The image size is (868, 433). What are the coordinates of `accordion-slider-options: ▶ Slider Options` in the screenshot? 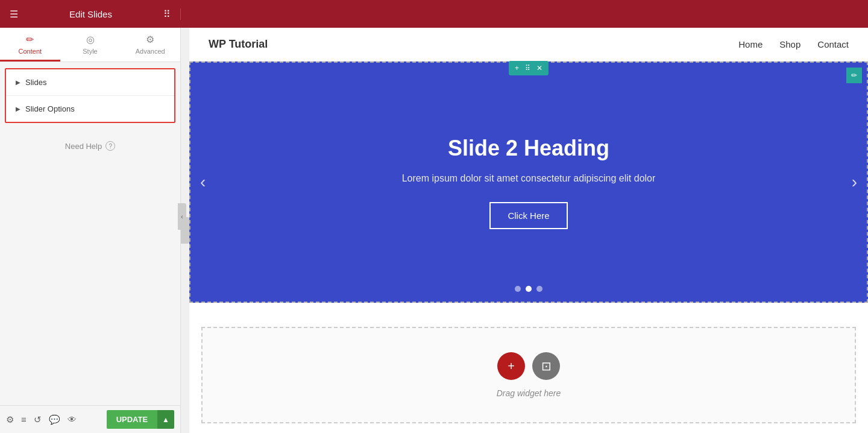 It's located at (90, 109).